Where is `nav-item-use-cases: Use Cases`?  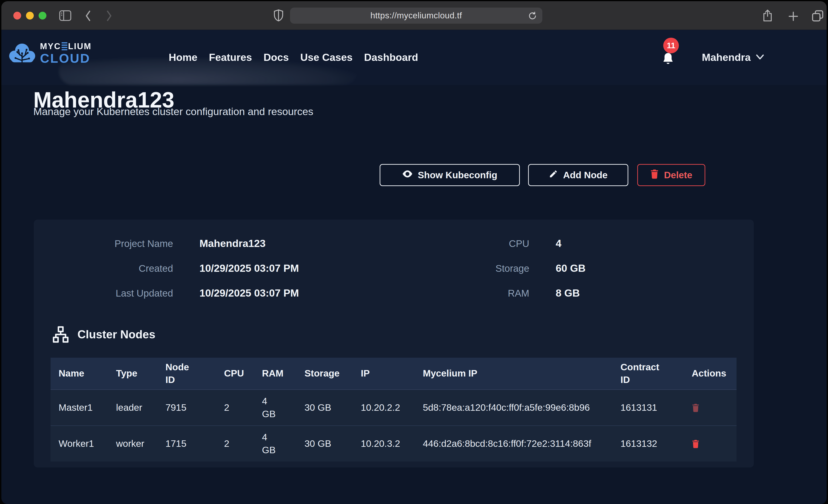 nav-item-use-cases: Use Cases is located at coordinates (327, 57).